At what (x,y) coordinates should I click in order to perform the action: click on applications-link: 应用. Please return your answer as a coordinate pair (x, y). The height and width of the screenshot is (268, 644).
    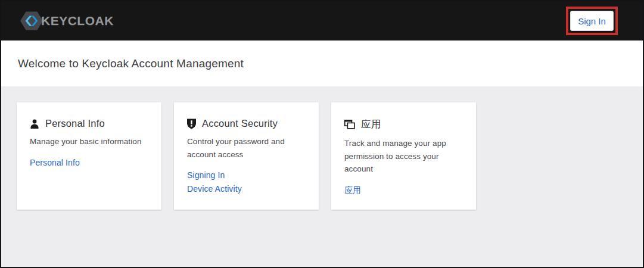
    Looking at the image, I should click on (404, 191).